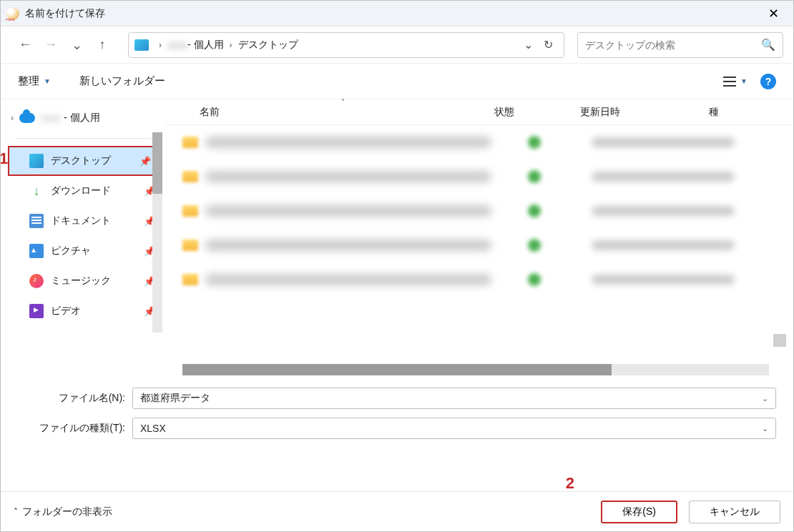 Image resolution: width=794 pixels, height=532 pixels. What do you see at coordinates (780, 340) in the screenshot?
I see `vscroll-button` at bounding box center [780, 340].